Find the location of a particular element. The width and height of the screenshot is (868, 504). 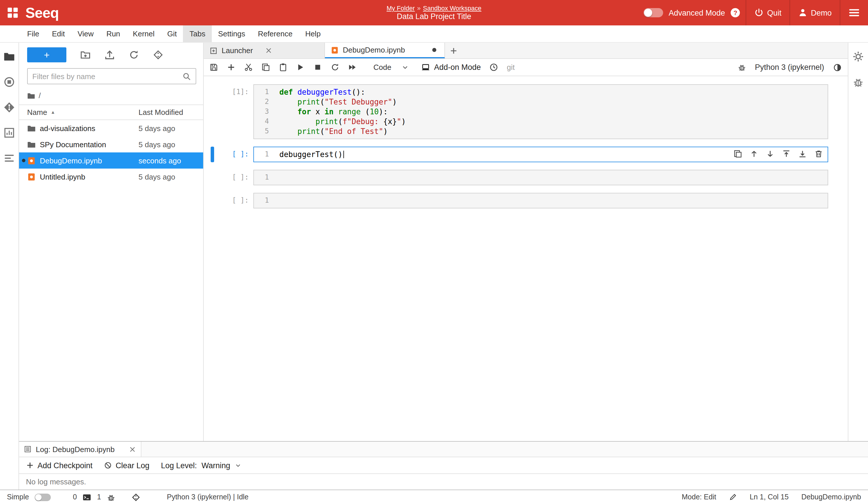

gear-icon is located at coordinates (858, 56).